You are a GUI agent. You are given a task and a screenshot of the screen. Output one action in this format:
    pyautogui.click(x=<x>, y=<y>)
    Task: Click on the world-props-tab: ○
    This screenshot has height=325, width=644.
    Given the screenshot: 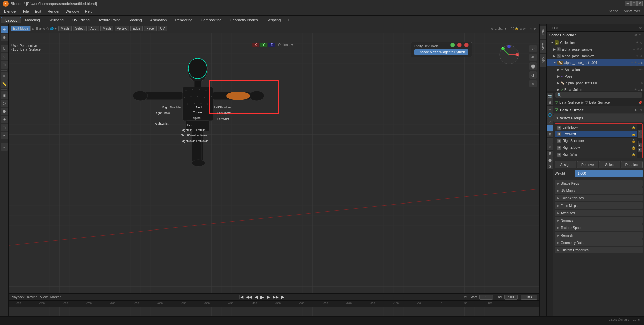 What is the action you would take?
    pyautogui.click(x=550, y=121)
    